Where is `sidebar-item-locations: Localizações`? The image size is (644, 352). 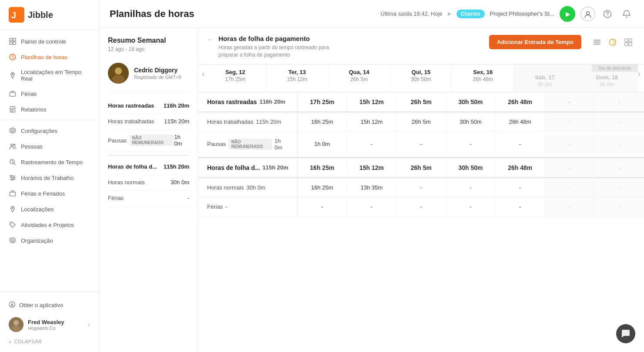 sidebar-item-locations: Localizações is located at coordinates (50, 209).